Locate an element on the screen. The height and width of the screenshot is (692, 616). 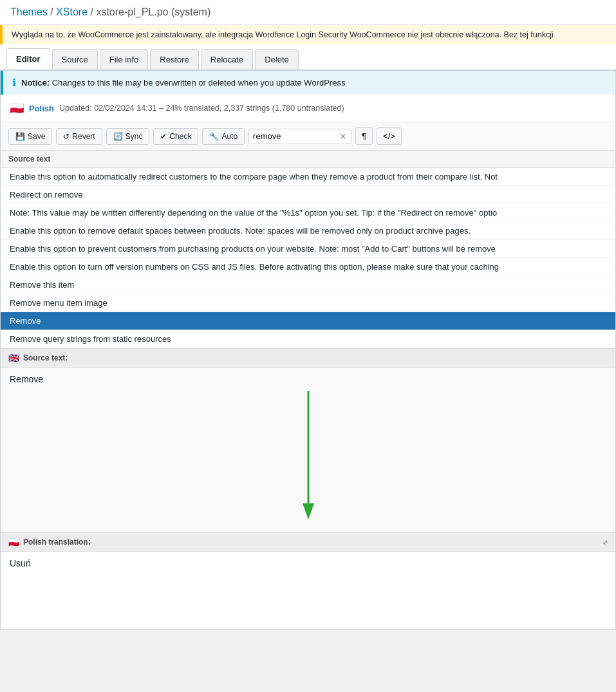
info-icon: ℹ is located at coordinates (14, 82).